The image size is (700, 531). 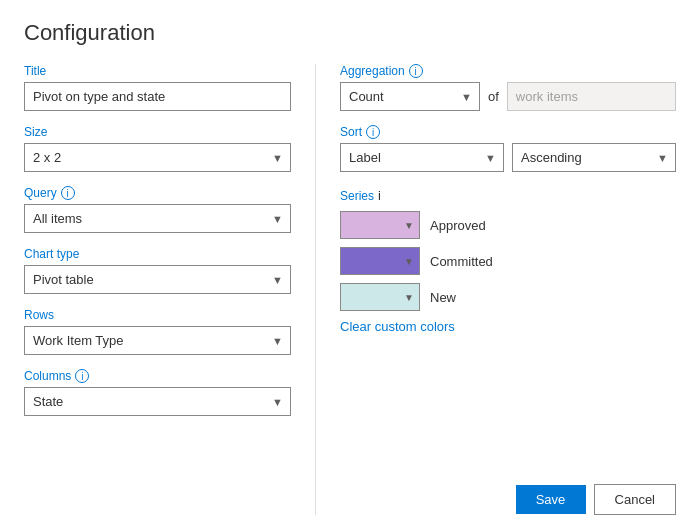 What do you see at coordinates (158, 376) in the screenshot?
I see `columns-label: Columns i` at bounding box center [158, 376].